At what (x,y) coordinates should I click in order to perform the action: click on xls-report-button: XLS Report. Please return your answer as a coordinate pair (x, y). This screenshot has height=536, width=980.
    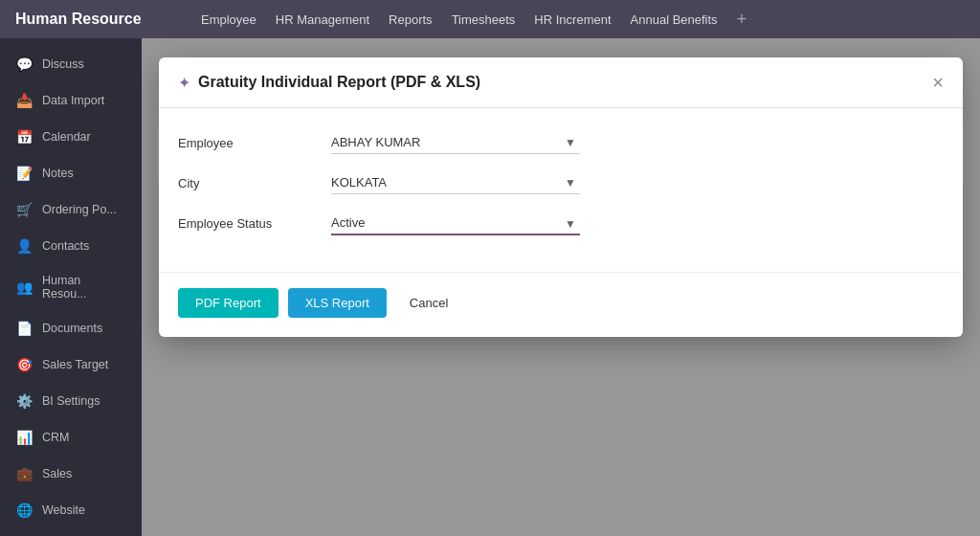
    Looking at the image, I should click on (337, 302).